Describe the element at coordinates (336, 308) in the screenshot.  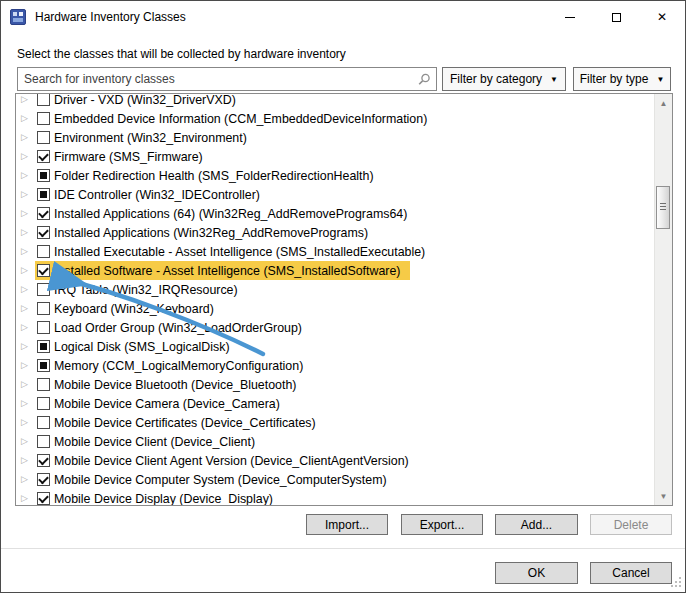
I see `list-item: ▷ Keyboard (Win32_Keyboard)` at that location.